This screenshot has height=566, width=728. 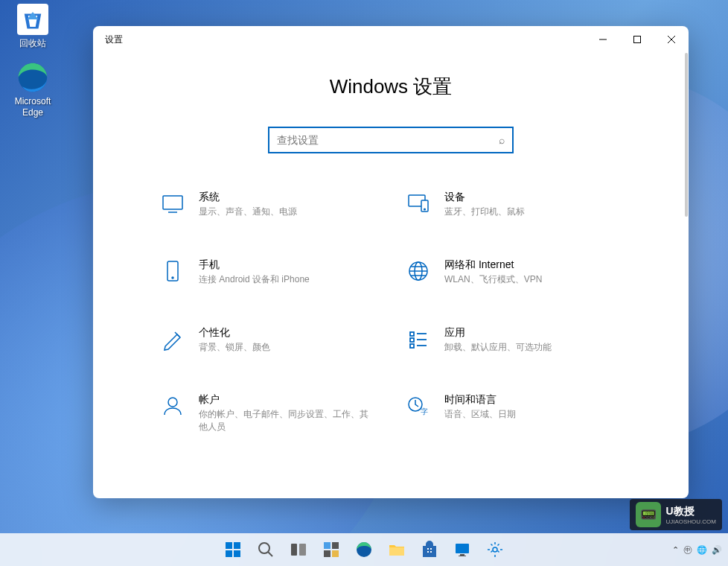 I want to click on tray-network-icon: 🌐, so click(x=702, y=550).